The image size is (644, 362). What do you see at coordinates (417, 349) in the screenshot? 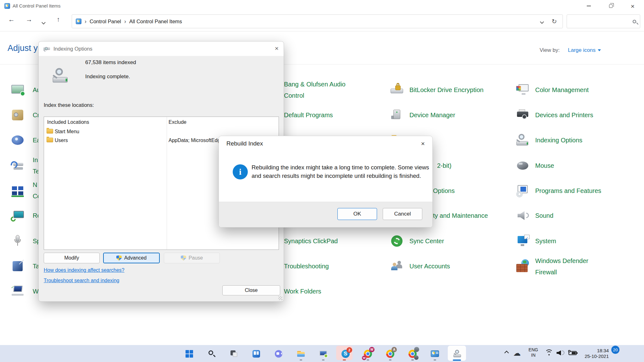
I see `profile-photo-badge` at bounding box center [417, 349].